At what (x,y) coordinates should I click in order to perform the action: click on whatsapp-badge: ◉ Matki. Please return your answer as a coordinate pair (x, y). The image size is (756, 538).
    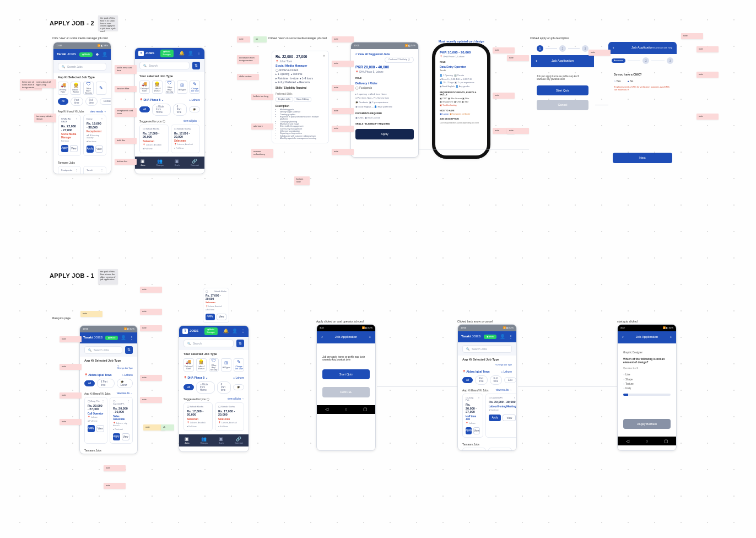
    Looking at the image, I should click on (86, 55).